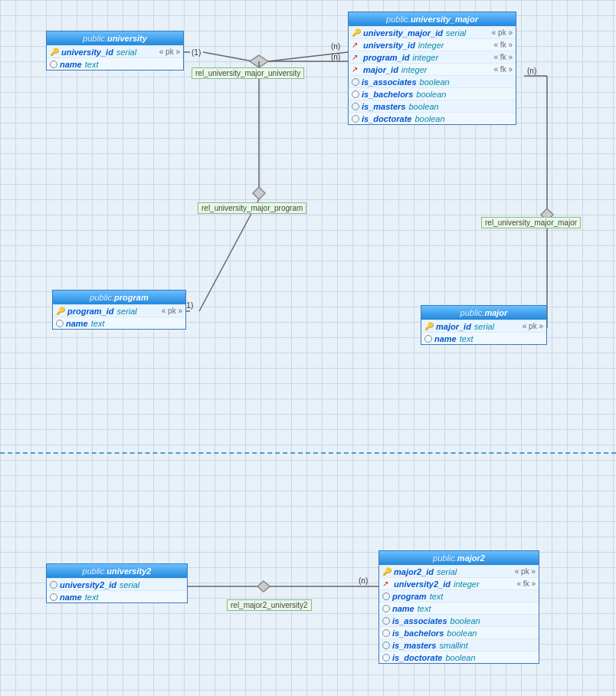  What do you see at coordinates (248, 74) in the screenshot?
I see `rel-label-university-major-university: rel_university_major_university` at bounding box center [248, 74].